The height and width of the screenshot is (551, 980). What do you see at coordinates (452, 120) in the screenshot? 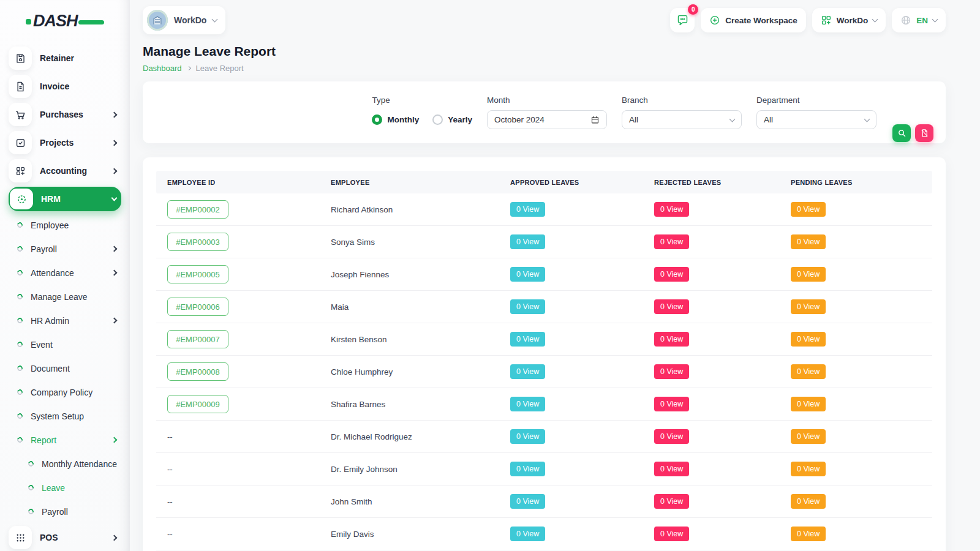
I see `radio-yearly: Yearly` at bounding box center [452, 120].